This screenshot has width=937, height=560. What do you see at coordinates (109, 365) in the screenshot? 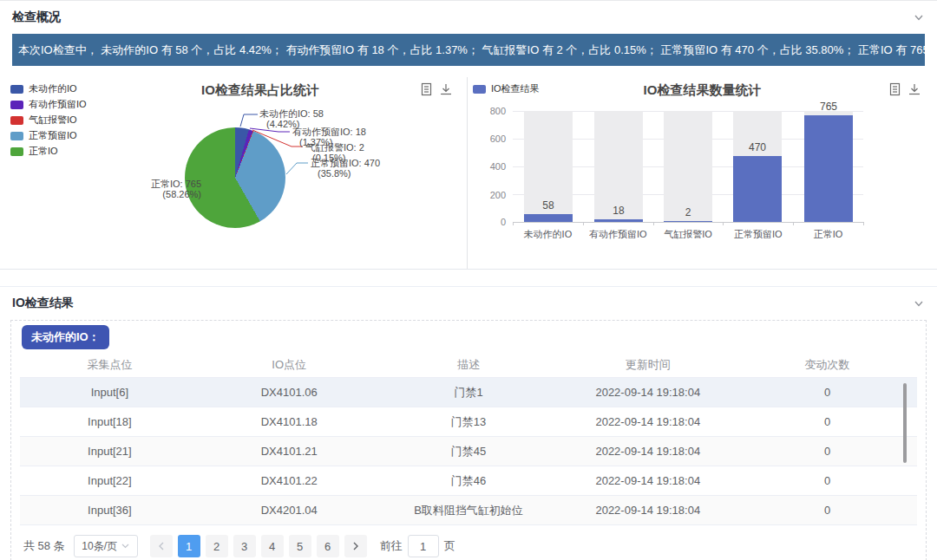
I see `column-header: 采集点位` at bounding box center [109, 365].